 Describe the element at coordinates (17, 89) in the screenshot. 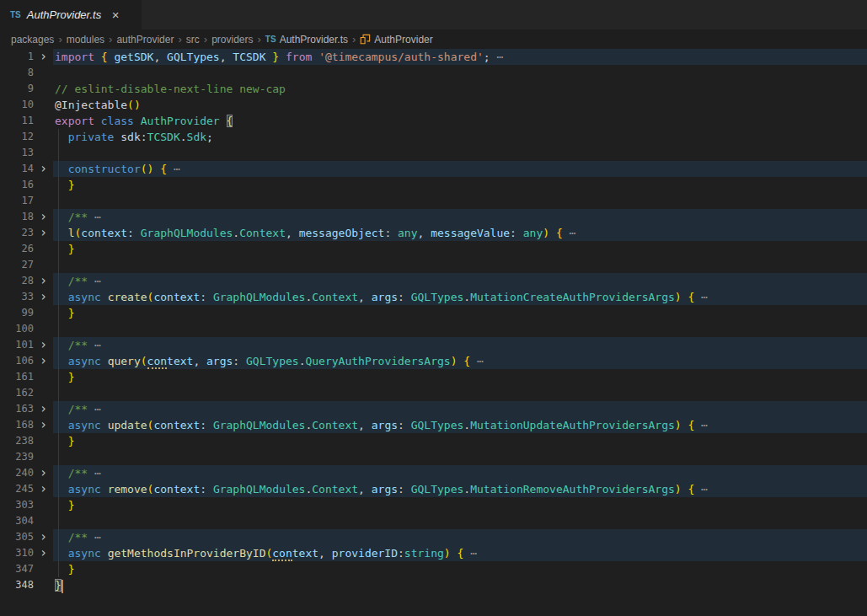

I see `line-number: 9` at that location.